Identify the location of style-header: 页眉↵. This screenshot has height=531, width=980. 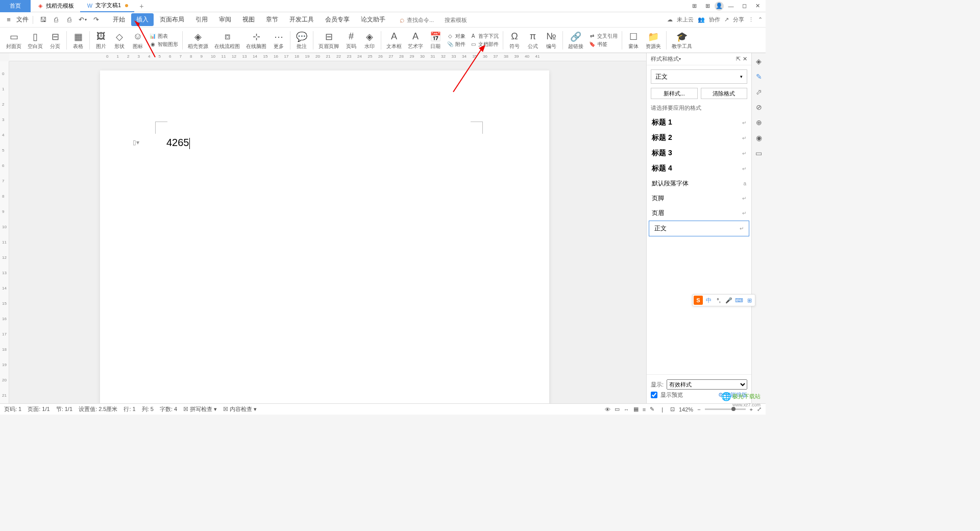
(699, 213).